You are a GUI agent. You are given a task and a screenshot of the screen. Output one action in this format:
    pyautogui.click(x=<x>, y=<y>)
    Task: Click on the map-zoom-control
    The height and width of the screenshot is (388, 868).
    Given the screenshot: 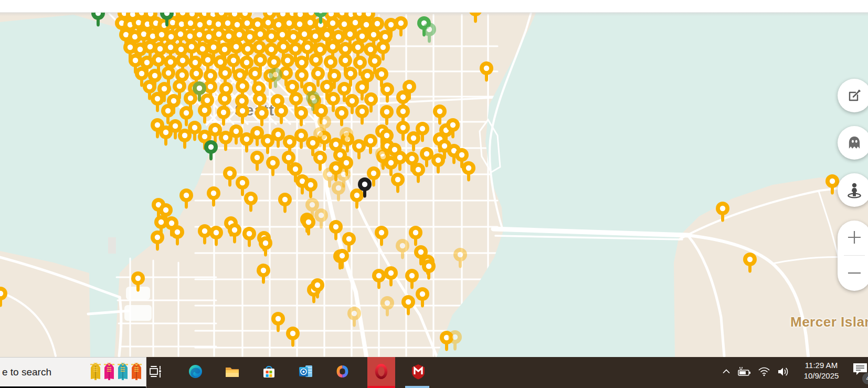 What is the action you would take?
    pyautogui.click(x=853, y=256)
    